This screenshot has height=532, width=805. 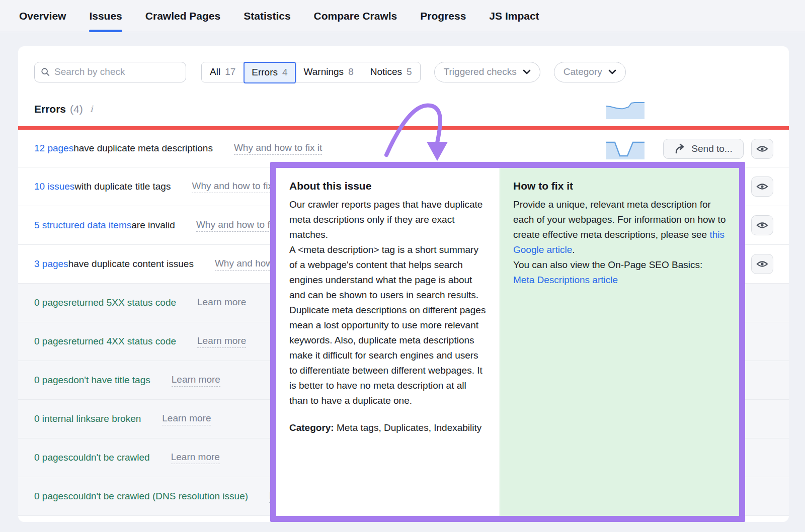 What do you see at coordinates (620, 242) in the screenshot?
I see `fix-text: Provide a unique, relevant meta descript…` at bounding box center [620, 242].